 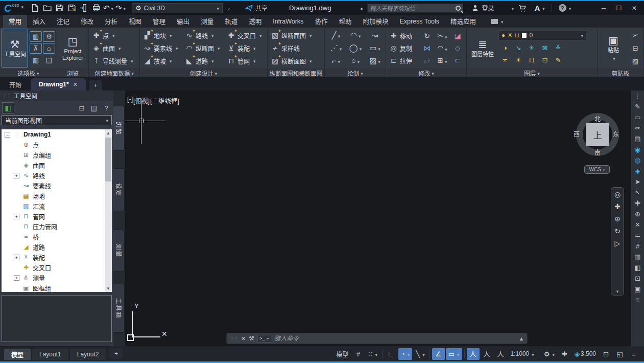 What do you see at coordinates (375, 35) in the screenshot?
I see `polyline-button: ↝` at bounding box center [375, 35].